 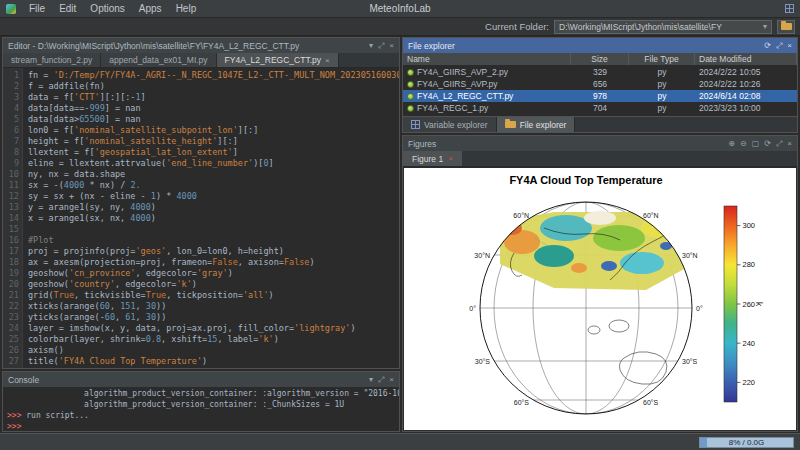 I want to click on explorer-float-icon: ⤢, so click(x=779, y=46).